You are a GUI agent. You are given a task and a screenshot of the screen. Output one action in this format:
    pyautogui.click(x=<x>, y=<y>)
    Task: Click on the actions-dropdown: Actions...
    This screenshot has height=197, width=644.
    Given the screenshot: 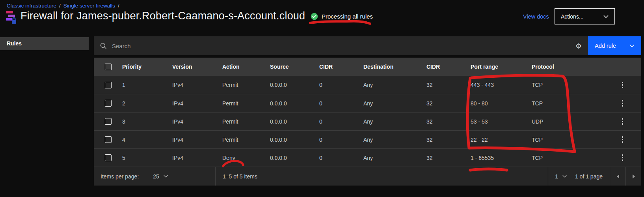 What is the action you would take?
    pyautogui.click(x=585, y=17)
    